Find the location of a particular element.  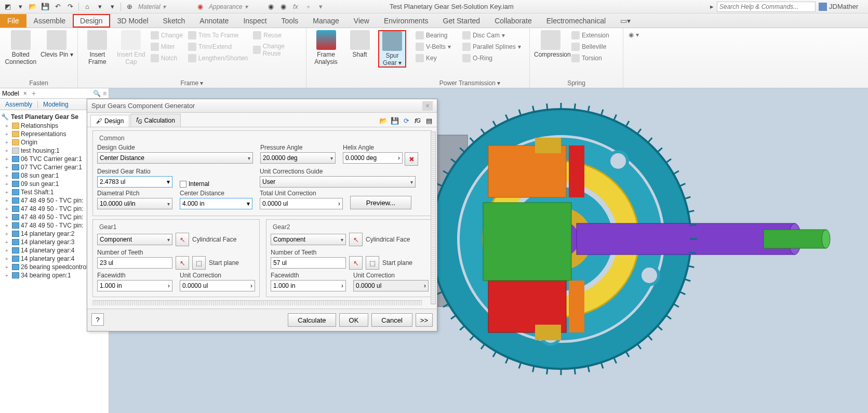

preview-button: Preview... is located at coordinates (381, 203).